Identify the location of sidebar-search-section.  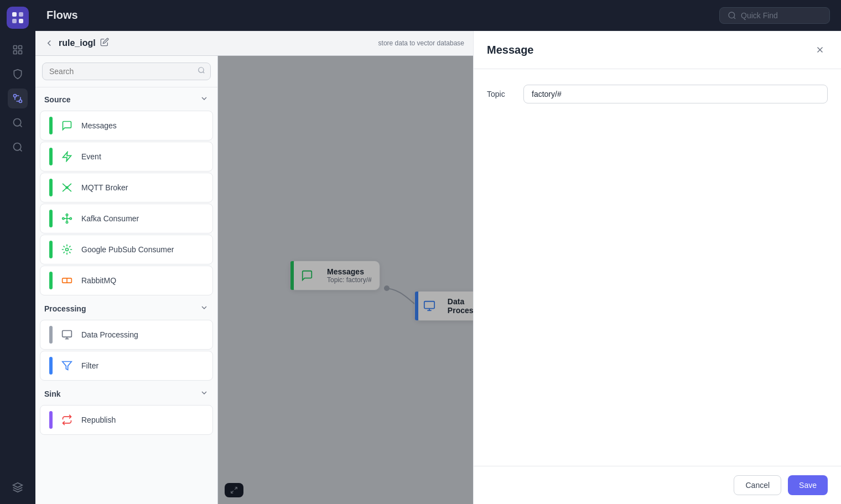
(126, 72).